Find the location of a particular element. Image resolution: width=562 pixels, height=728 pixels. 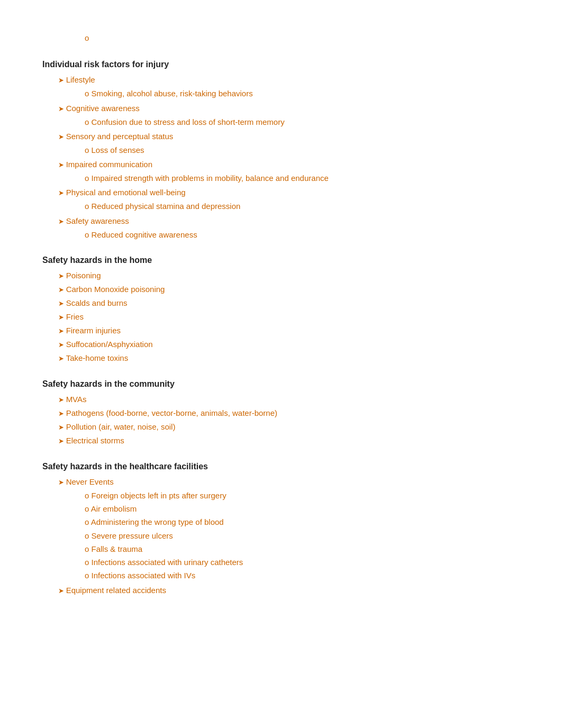

level2-item-0-2-0: Loss of senses is located at coordinates (302, 150).